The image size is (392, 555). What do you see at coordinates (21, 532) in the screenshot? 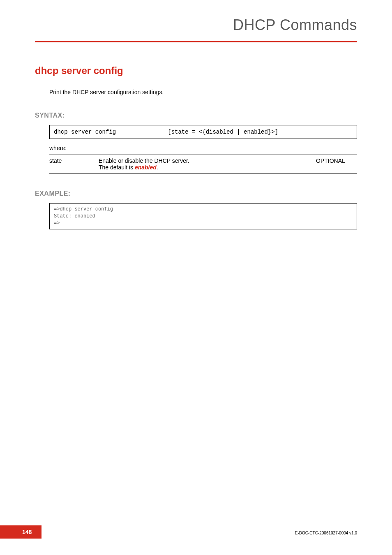
I see `page-number-badge: 148` at bounding box center [21, 532].